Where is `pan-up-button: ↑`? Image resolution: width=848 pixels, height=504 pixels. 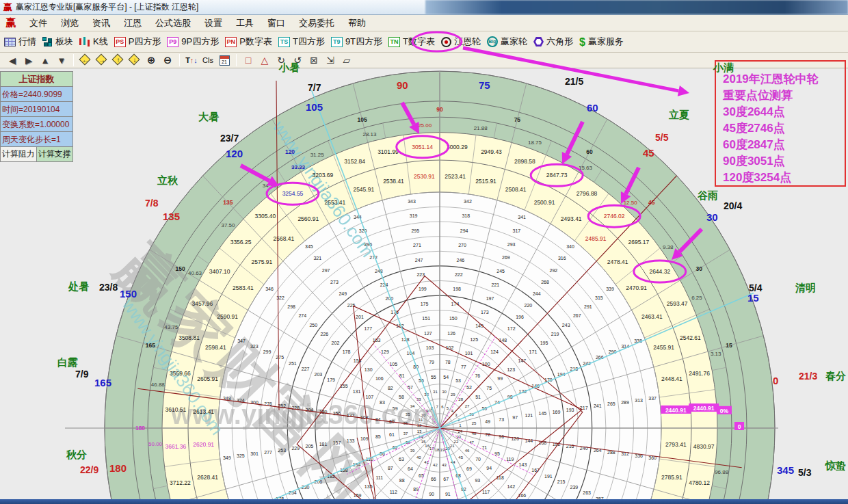 pan-up-button: ↑ is located at coordinates (118, 60).